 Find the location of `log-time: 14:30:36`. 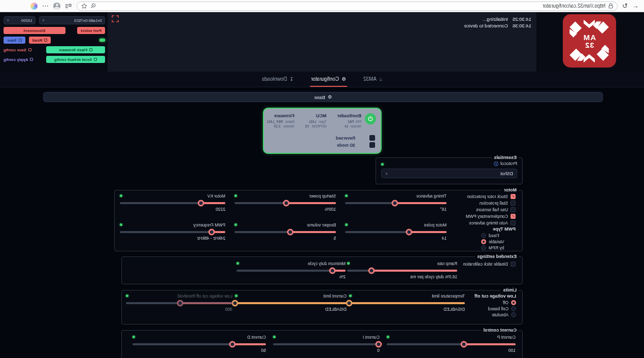

log-time: 14:30:36 is located at coordinates (522, 25).